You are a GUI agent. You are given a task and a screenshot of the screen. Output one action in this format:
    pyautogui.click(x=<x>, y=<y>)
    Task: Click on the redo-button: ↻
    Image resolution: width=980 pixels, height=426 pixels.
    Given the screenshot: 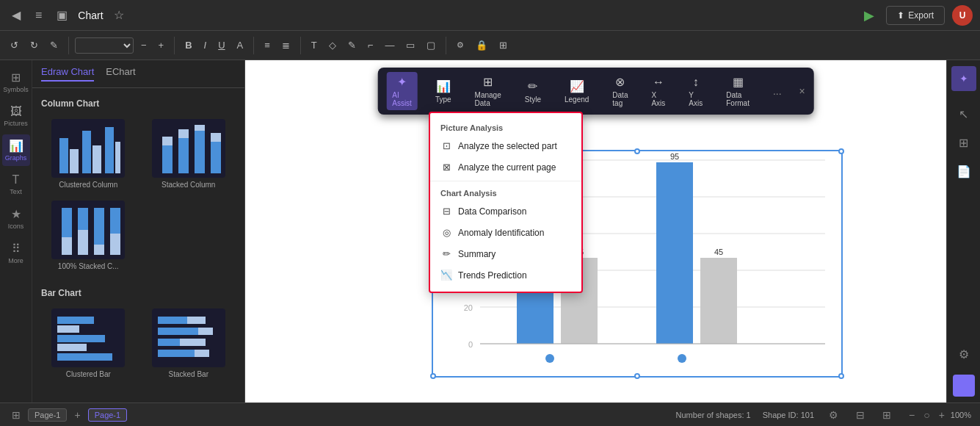 What is the action you would take?
    pyautogui.click(x=34, y=46)
    